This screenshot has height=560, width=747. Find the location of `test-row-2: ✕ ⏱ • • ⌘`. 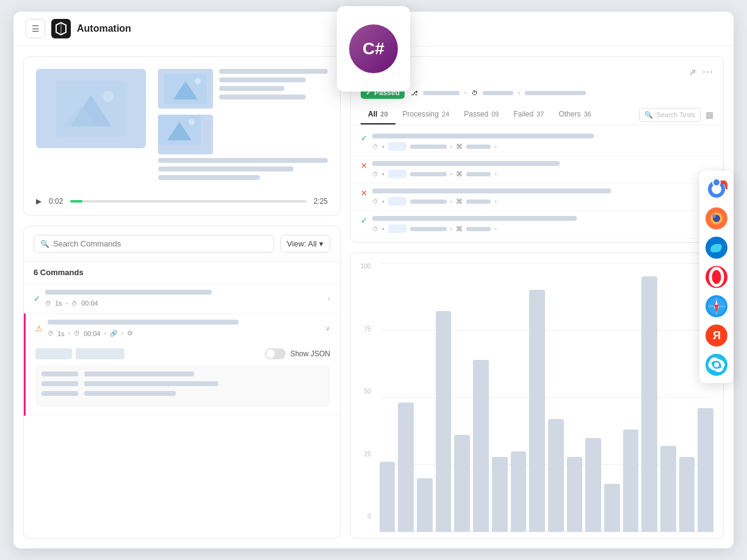

test-row-2: ✕ ⏱ • • ⌘ is located at coordinates (537, 170).